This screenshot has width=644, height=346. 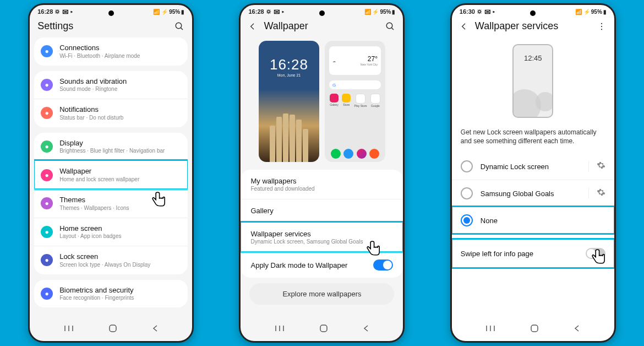 What do you see at coordinates (111, 147) in the screenshot?
I see `settings-row-display: ●DisplayBrightness · Blue light filter ·…` at bounding box center [111, 147].